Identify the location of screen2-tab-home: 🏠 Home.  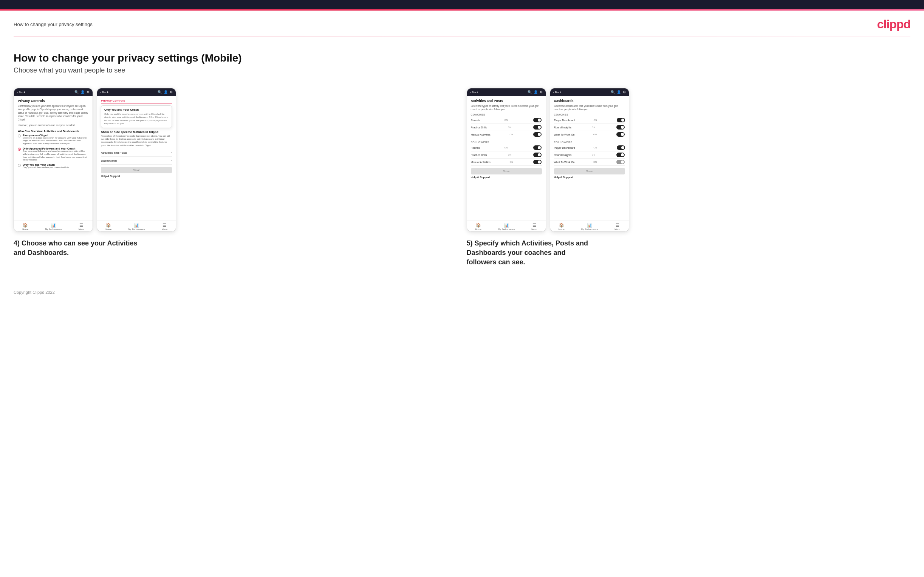
(108, 227).